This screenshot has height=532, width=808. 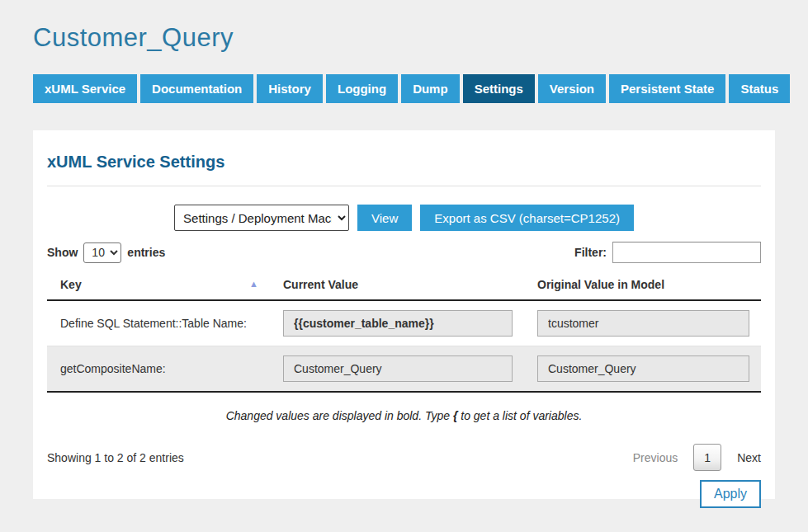 What do you see at coordinates (404, 494) in the screenshot?
I see `apply-row: Apply` at bounding box center [404, 494].